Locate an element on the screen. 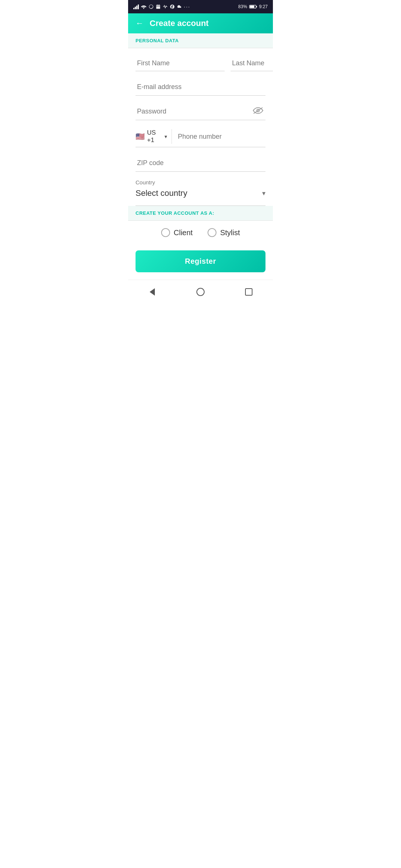 This screenshot has width=401, height=868. battery-percent: 83% is located at coordinates (243, 7).